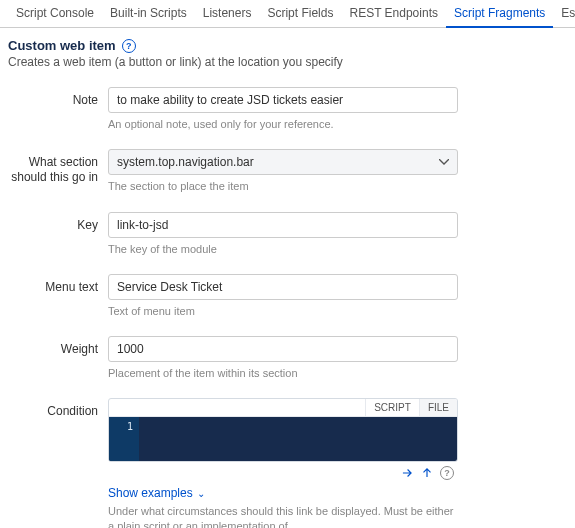 The height and width of the screenshot is (528, 575). I want to click on condition-help: Under what circumstances should this lin…, so click(283, 516).